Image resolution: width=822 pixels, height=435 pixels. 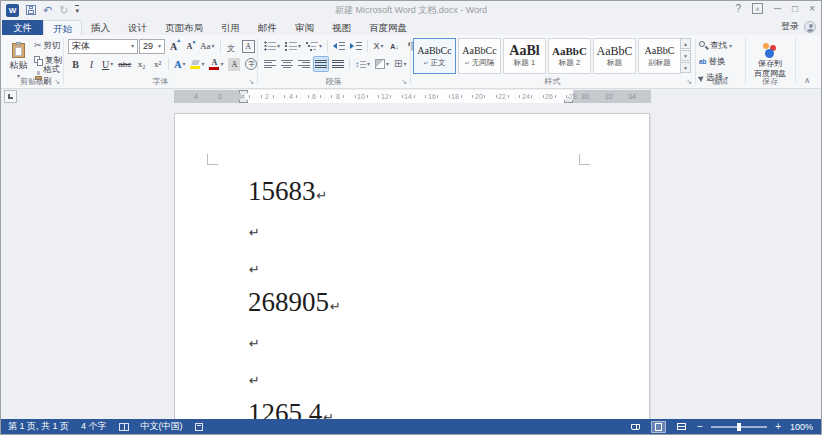 What do you see at coordinates (57, 82) in the screenshot?
I see `clipboard-dialog-launcher-icon: ↘` at bounding box center [57, 82].